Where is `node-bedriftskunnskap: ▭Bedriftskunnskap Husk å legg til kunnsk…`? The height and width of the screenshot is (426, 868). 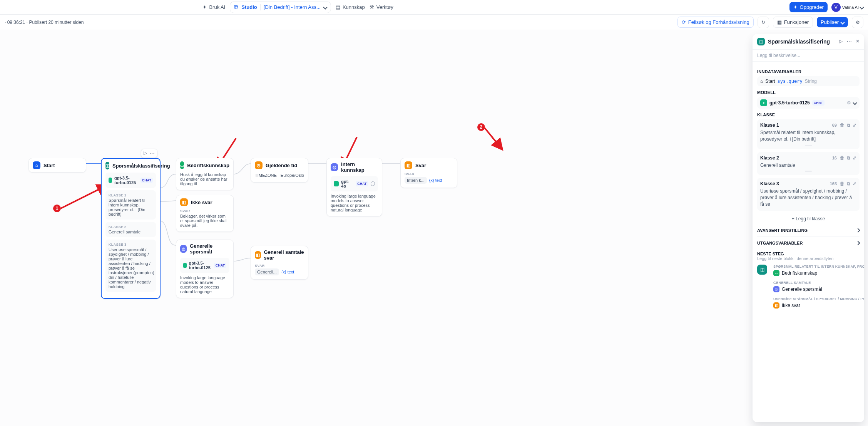 node-bedriftskunnskap: ▭Bedriftskunnskap Husk å legg til kunnsk… is located at coordinates (205, 174).